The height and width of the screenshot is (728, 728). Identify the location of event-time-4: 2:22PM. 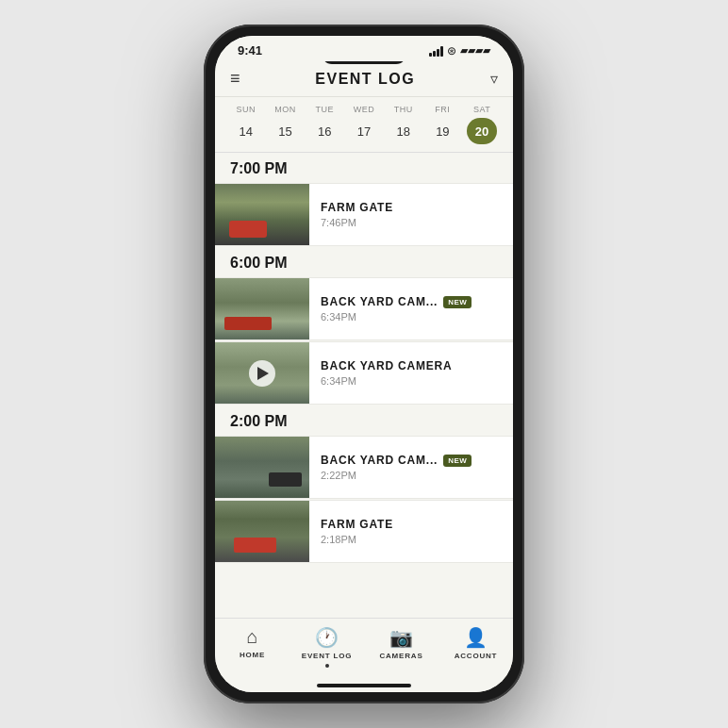
(411, 475).